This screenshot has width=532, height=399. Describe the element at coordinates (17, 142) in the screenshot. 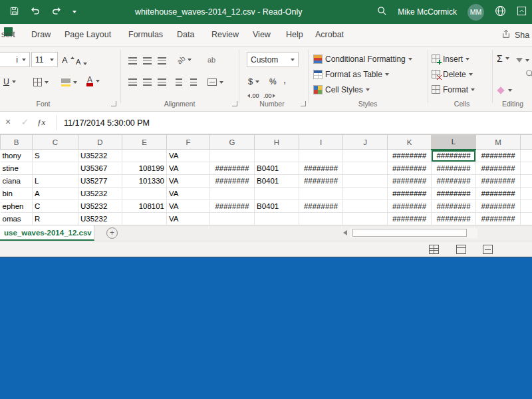

I see `column-header-b: B` at that location.